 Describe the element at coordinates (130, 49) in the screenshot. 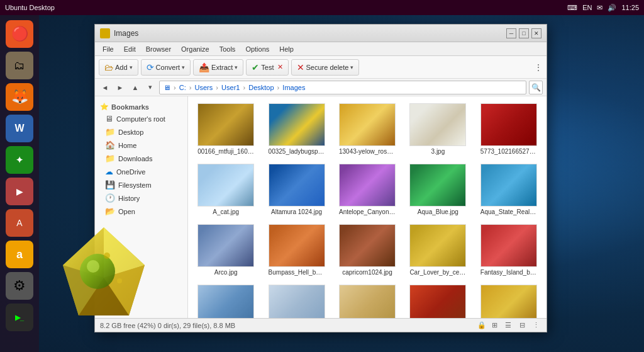

I see `menu-edit: Edit` at that location.